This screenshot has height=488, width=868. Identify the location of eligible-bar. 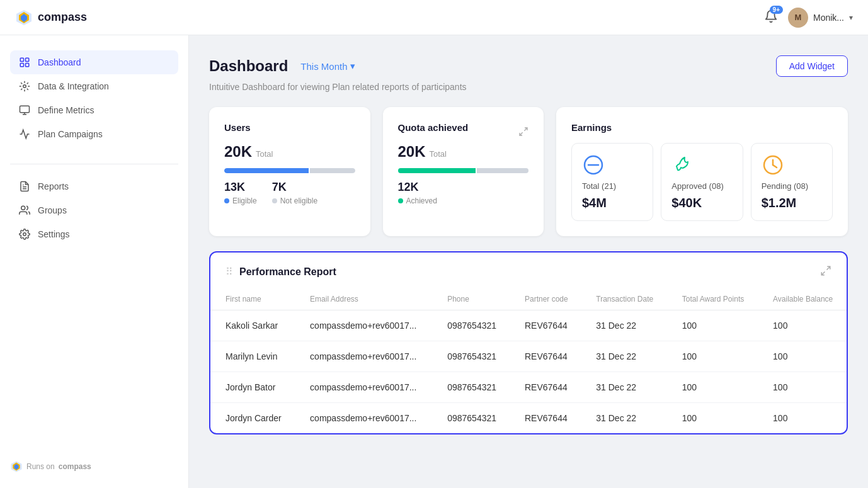
(266, 171).